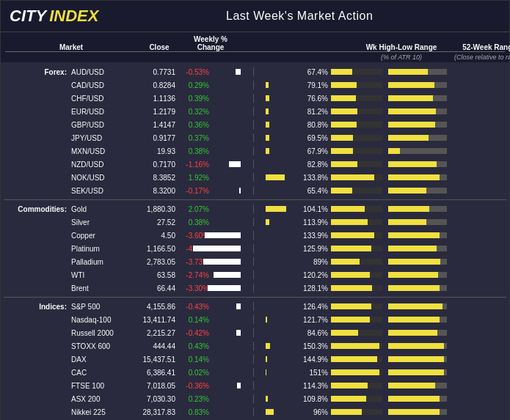 The image size is (510, 420). I want to click on weekly-change-cell: 0.29%, so click(238, 85).